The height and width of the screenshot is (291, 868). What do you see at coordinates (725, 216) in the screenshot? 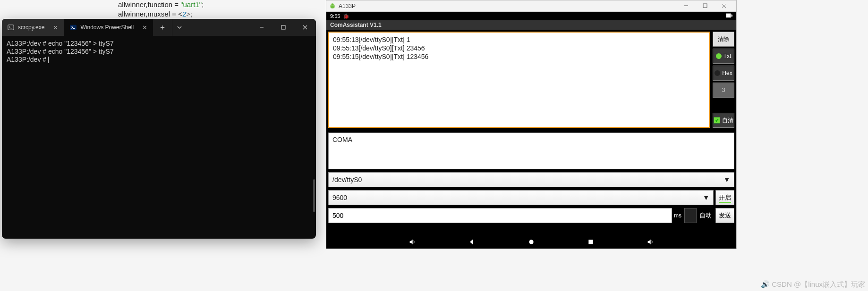
I see `send-button: 发送` at bounding box center [725, 216].